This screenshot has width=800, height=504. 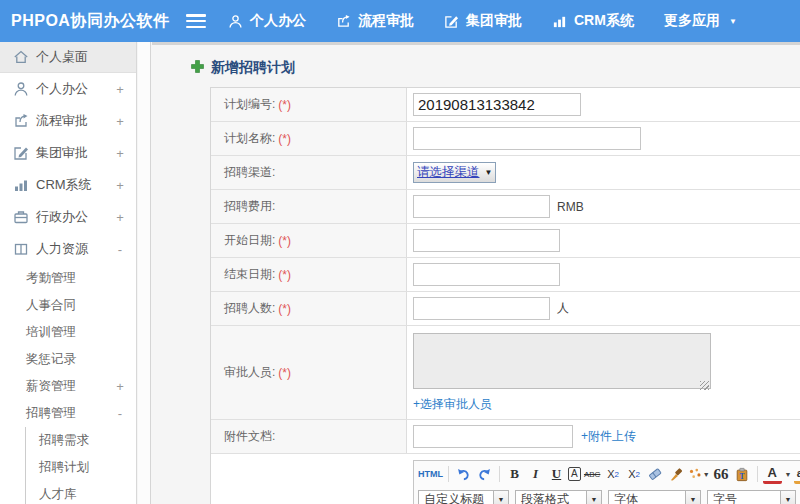 What do you see at coordinates (607, 474) in the screenshot?
I see `editor-toolbar-top: HTML B I U A ABC X2` at bounding box center [607, 474].